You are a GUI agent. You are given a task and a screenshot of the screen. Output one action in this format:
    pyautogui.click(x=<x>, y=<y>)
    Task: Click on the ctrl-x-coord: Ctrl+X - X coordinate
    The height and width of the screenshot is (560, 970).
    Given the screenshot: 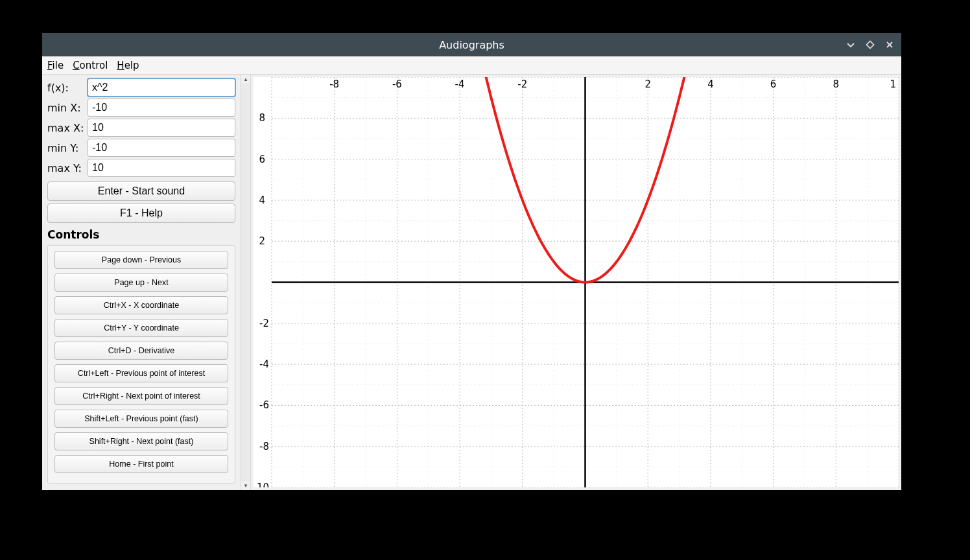 What is the action you would take?
    pyautogui.click(x=141, y=305)
    